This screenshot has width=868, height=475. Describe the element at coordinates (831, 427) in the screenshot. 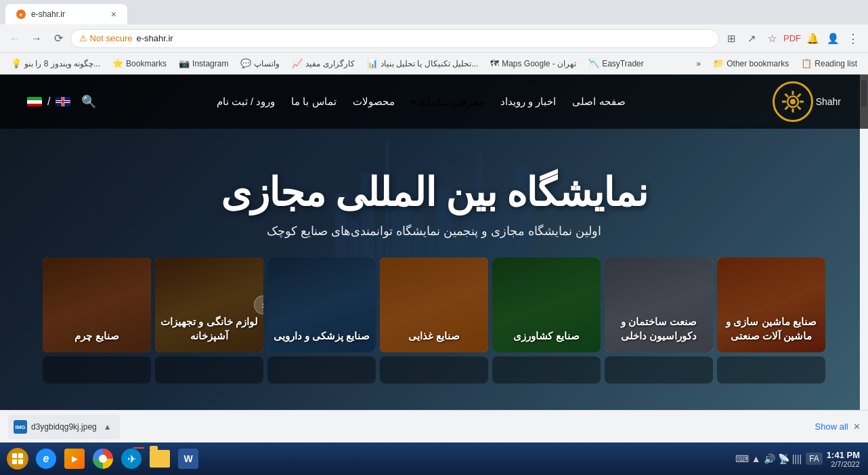

I see `show-all-downloads-button: Show all` at that location.